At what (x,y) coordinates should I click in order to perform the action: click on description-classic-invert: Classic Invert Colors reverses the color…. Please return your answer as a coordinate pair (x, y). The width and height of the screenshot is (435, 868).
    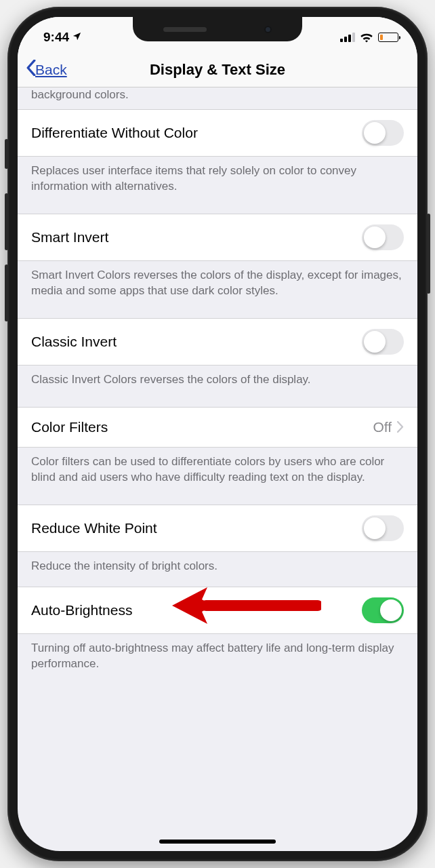
    Looking at the image, I should click on (218, 387).